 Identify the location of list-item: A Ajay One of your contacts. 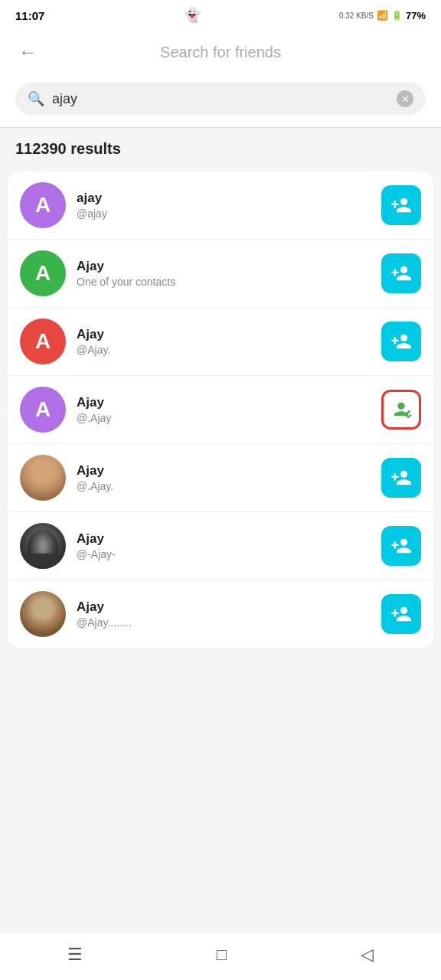
(220, 274).